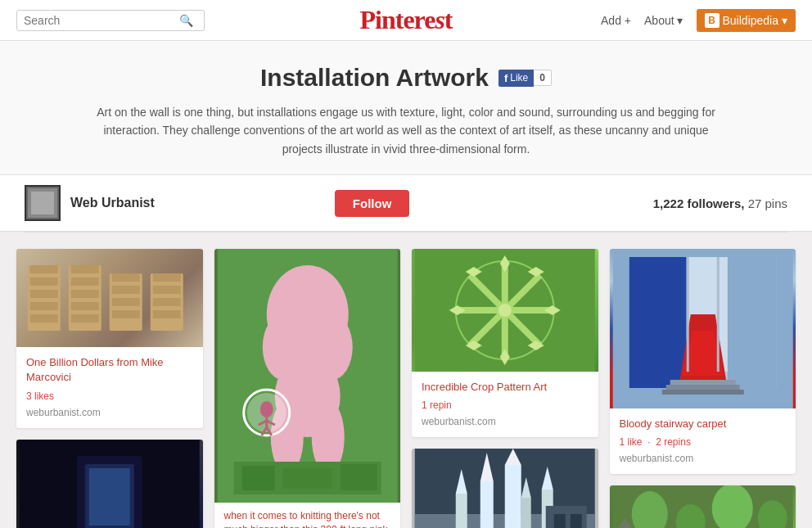  Describe the element at coordinates (110, 387) in the screenshot. I see `pin-info: One Billion Dollars from Mike Marcovici …` at that location.